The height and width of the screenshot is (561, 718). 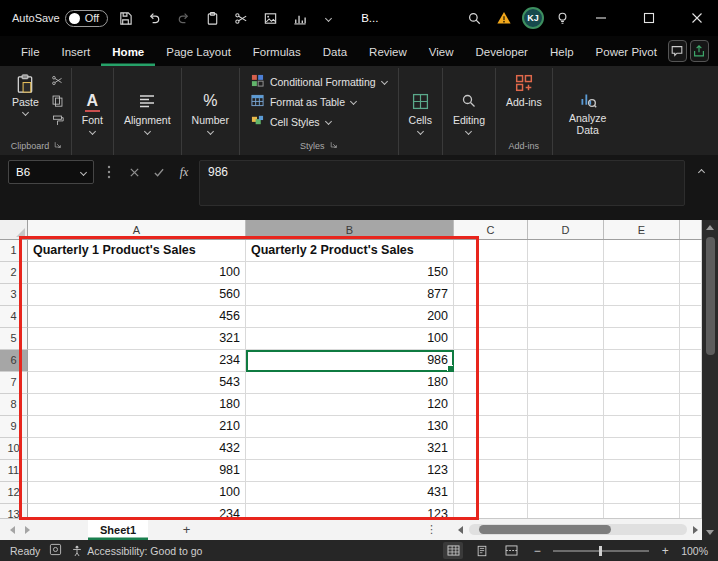 I want to click on cell-E2, so click(x=642, y=273).